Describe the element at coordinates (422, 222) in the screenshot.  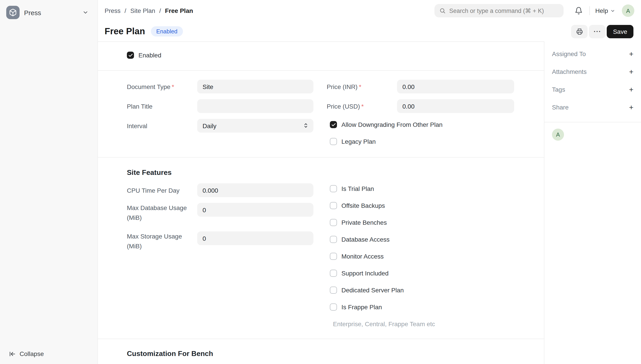
I see `site-feature-checkbox-row: Private Benches` at that location.